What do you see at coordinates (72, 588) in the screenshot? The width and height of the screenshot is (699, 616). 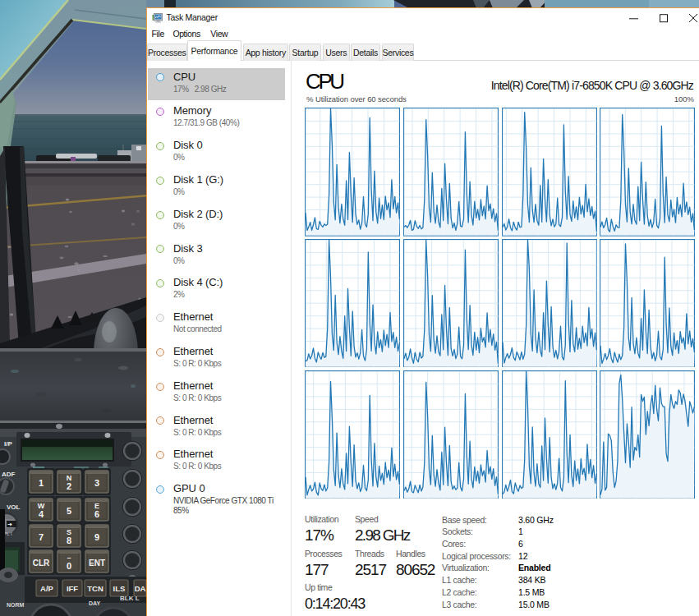 I see `svg-text: IFF` at bounding box center [72, 588].